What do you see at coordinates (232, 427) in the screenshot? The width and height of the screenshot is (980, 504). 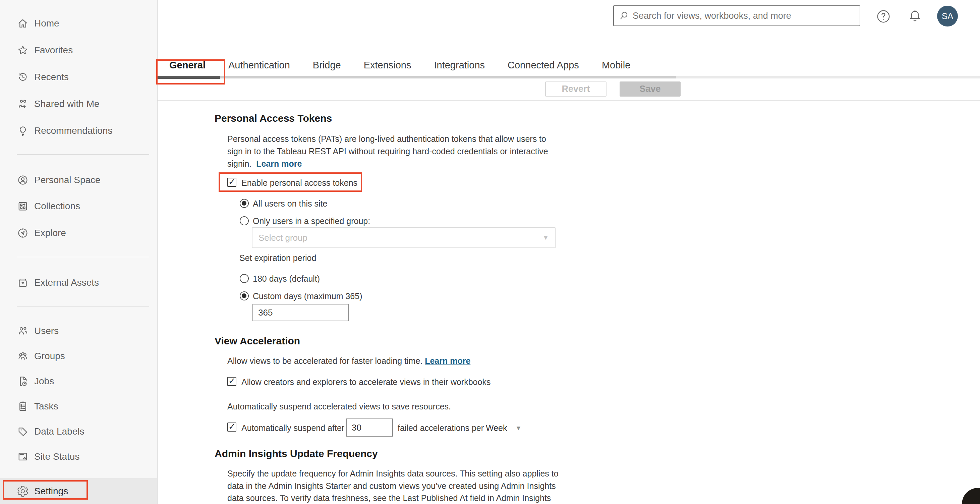 I see `auto-suspend-checkbox` at bounding box center [232, 427].